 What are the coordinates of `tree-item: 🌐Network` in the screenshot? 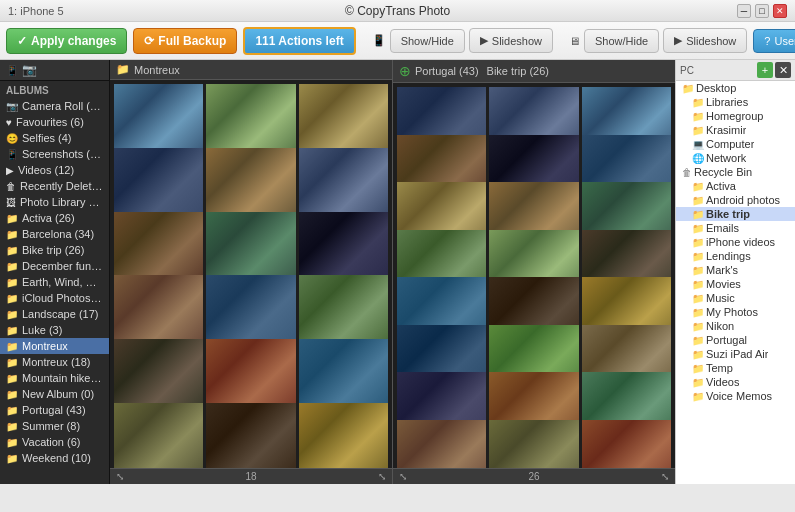 It's located at (736, 158).